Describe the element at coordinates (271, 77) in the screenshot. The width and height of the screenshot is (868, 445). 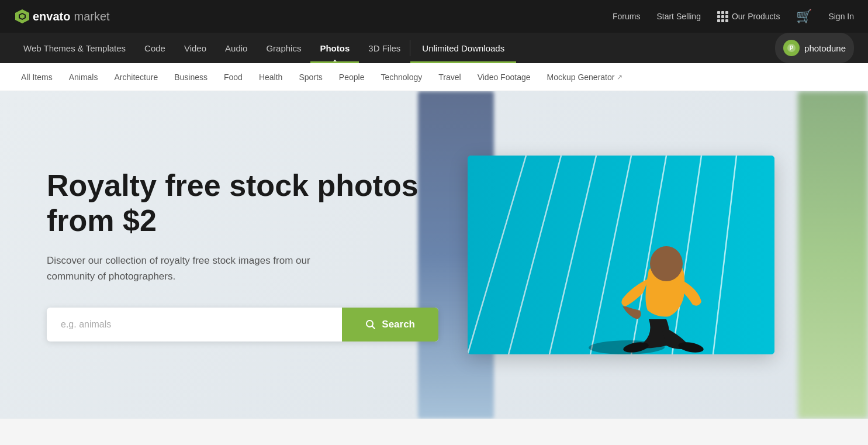
I see `sub-nav-health: Health` at that location.